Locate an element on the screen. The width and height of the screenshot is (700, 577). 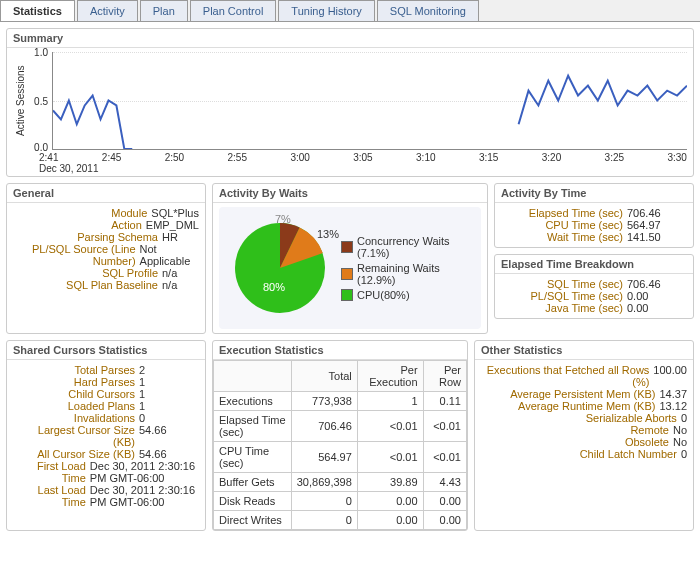
kv-value: 14.37 is located at coordinates (673, 394).